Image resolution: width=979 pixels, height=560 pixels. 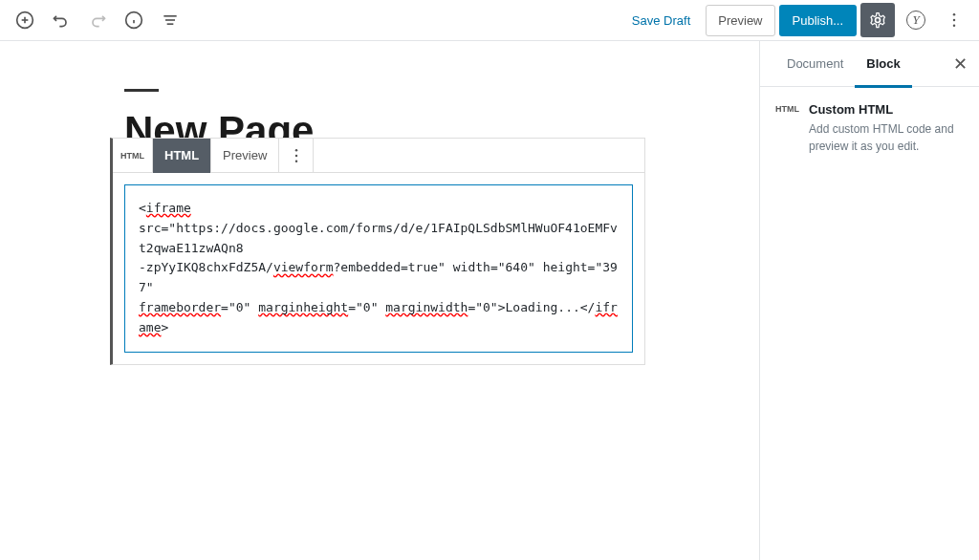 I want to click on block-info-panel: HTML Custom HTML Add custom HTML code an…, so click(x=870, y=128).